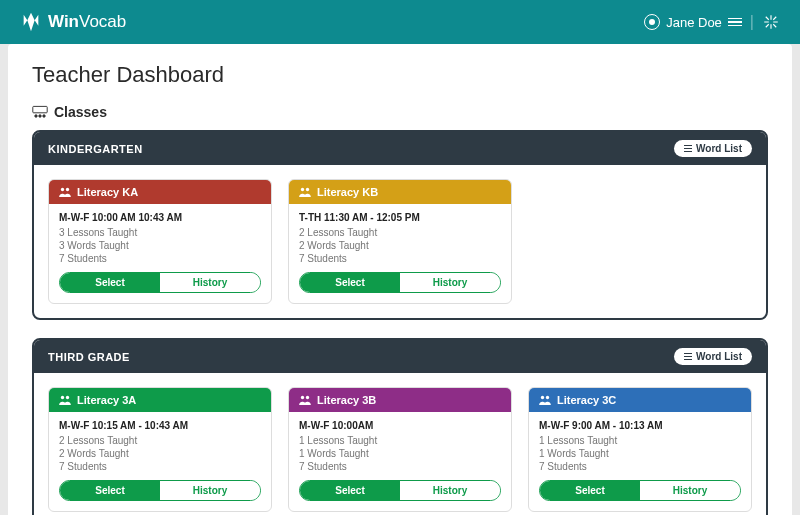 Image resolution: width=800 pixels, height=515 pixels. What do you see at coordinates (160, 192) in the screenshot?
I see `class-card-header: Literacy KA` at bounding box center [160, 192].